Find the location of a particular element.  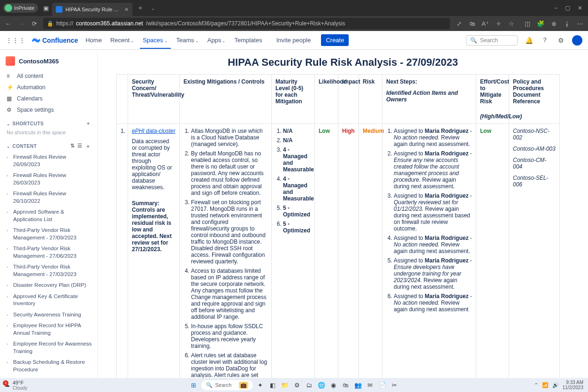

start-icon: ⊞ is located at coordinates (194, 385).